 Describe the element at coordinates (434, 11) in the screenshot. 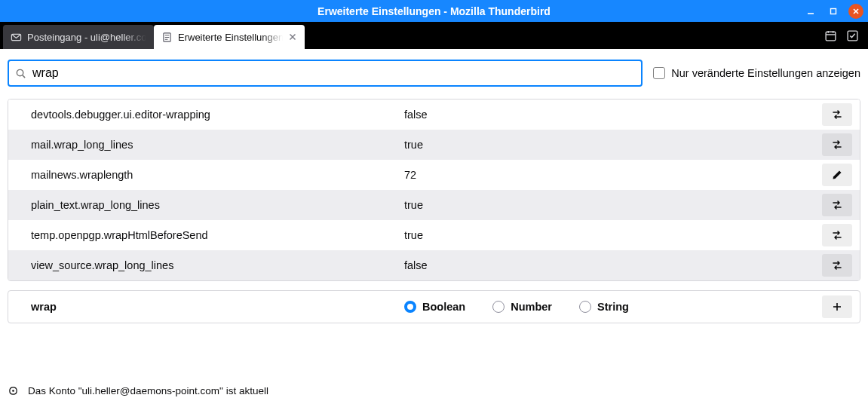

I see `window-titlebar: Erweiterte Einstellungen - Mozilla Thund…` at that location.